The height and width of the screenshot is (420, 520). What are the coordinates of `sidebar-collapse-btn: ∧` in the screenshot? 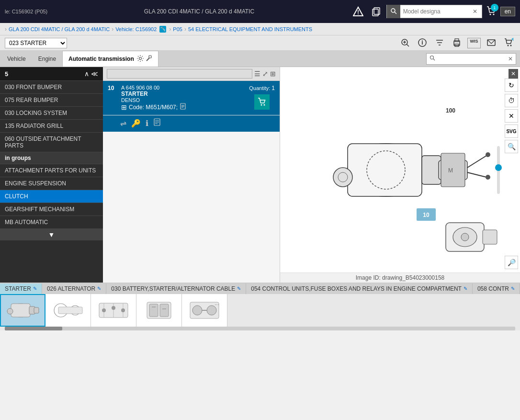 It's located at (87, 74).